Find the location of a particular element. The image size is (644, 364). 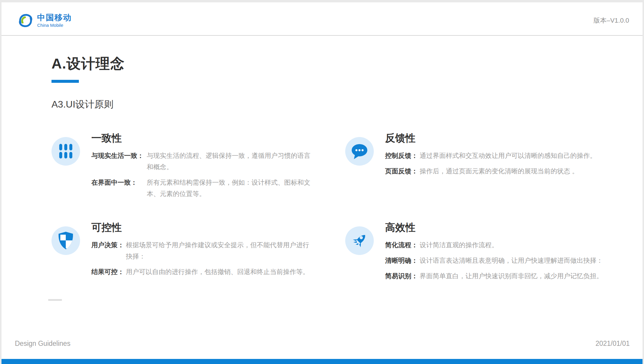

item-desc: 用户可以自由的进行操作，包括撤销、回退和终止当前操作等。 is located at coordinates (218, 272).